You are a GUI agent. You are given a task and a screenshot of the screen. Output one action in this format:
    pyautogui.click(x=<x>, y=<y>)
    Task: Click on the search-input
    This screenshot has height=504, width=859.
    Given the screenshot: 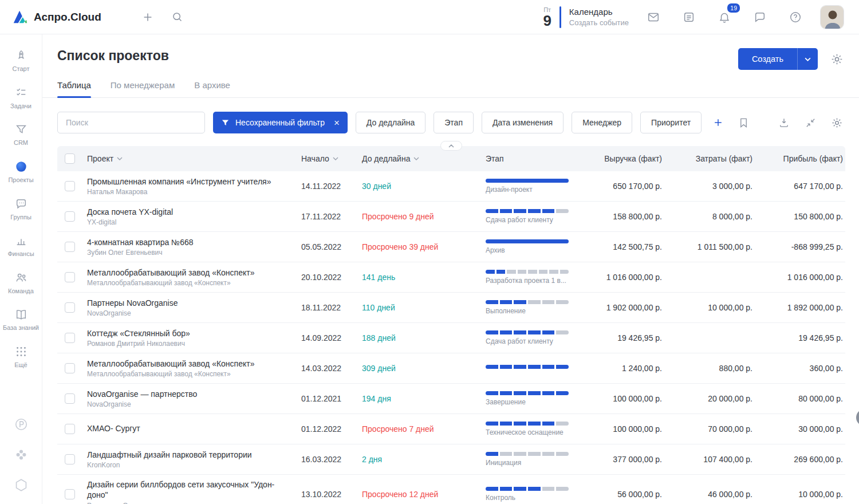 What is the action you would take?
    pyautogui.click(x=131, y=123)
    